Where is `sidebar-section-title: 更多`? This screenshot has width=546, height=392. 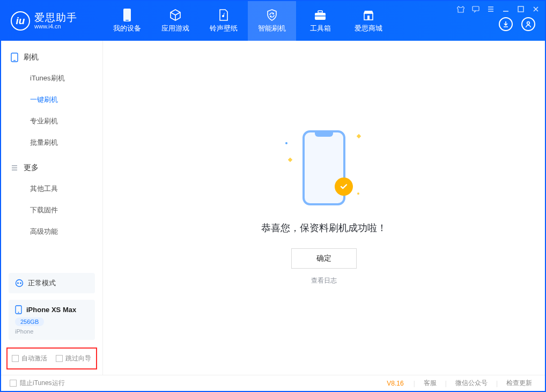 sidebar-section-title: 更多 is located at coordinates (31, 168).